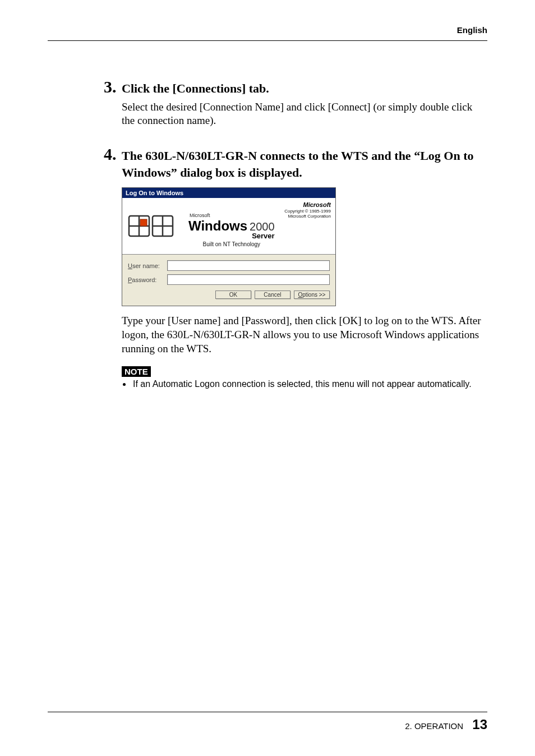 The image size is (535, 756). I want to click on options-button: Options >>, so click(312, 295).